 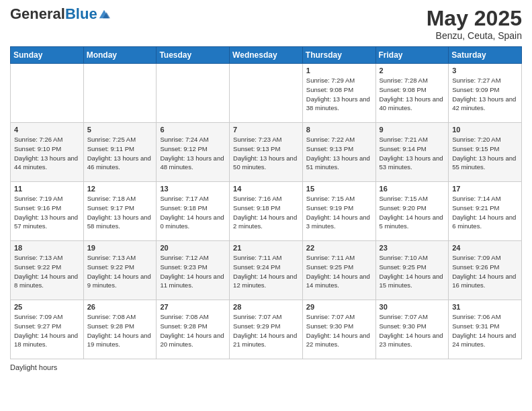 I want to click on logo-icon, so click(x=104, y=14).